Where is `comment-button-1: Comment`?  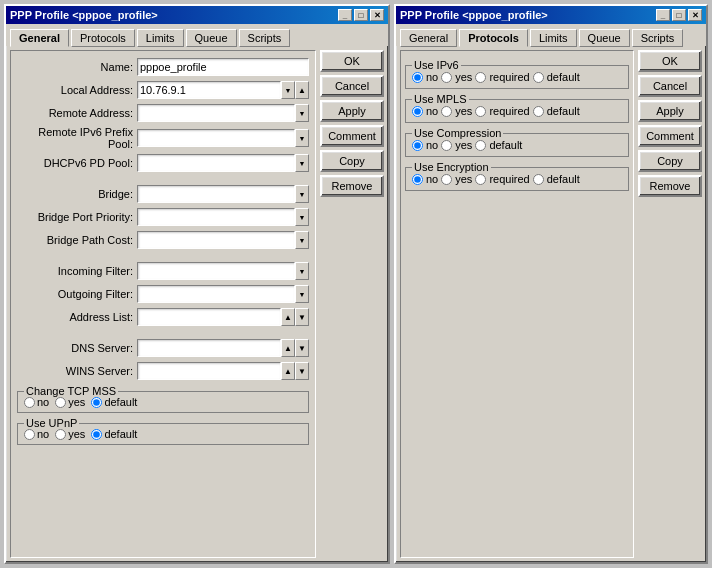
comment-button-1: Comment is located at coordinates (352, 136).